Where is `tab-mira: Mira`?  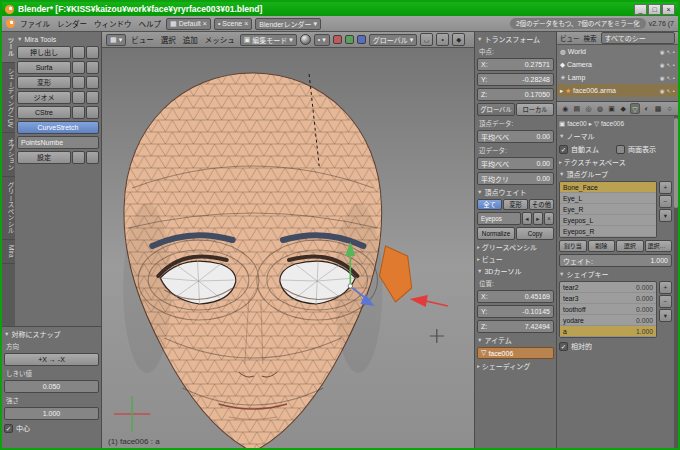
tab-mira: Mira is located at coordinates (8, 252).